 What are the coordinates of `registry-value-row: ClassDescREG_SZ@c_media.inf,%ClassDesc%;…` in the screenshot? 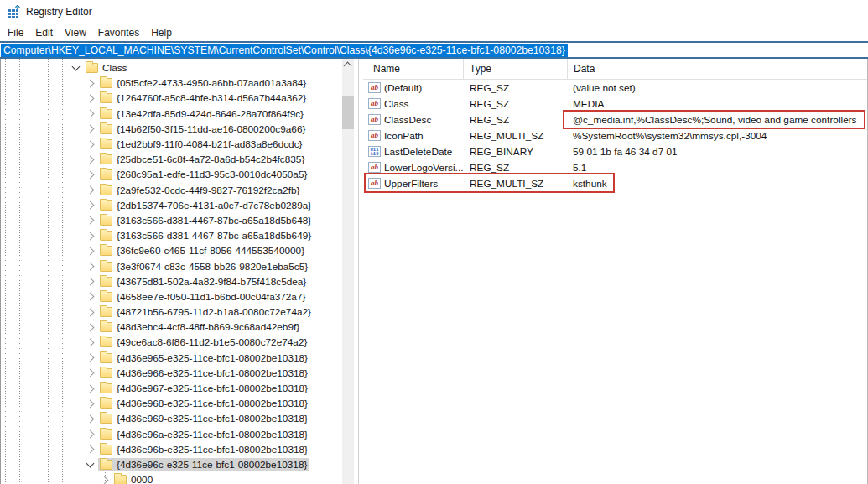 It's located at (616, 119).